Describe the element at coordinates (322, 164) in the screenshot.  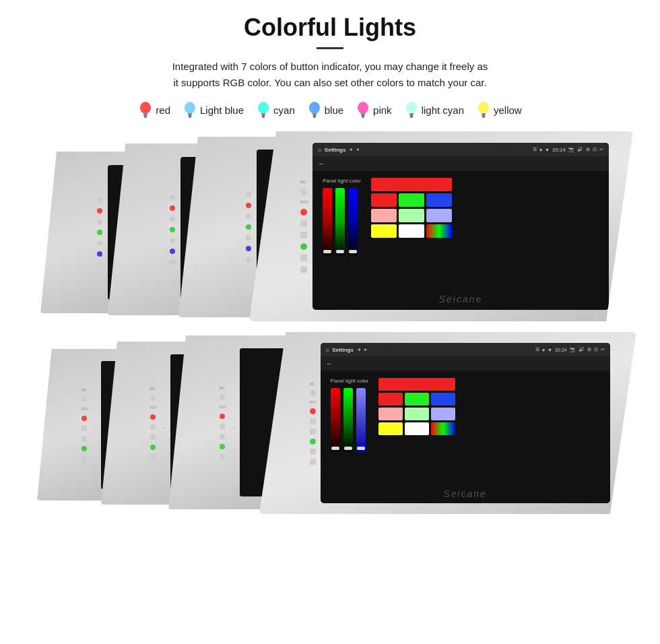
I see `back-arrow: ←` at that location.